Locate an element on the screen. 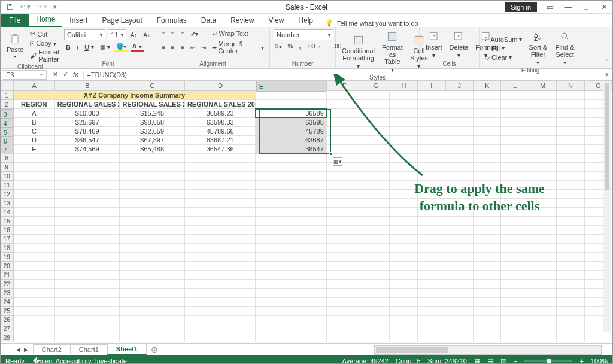  fill-handle is located at coordinates (331, 154).